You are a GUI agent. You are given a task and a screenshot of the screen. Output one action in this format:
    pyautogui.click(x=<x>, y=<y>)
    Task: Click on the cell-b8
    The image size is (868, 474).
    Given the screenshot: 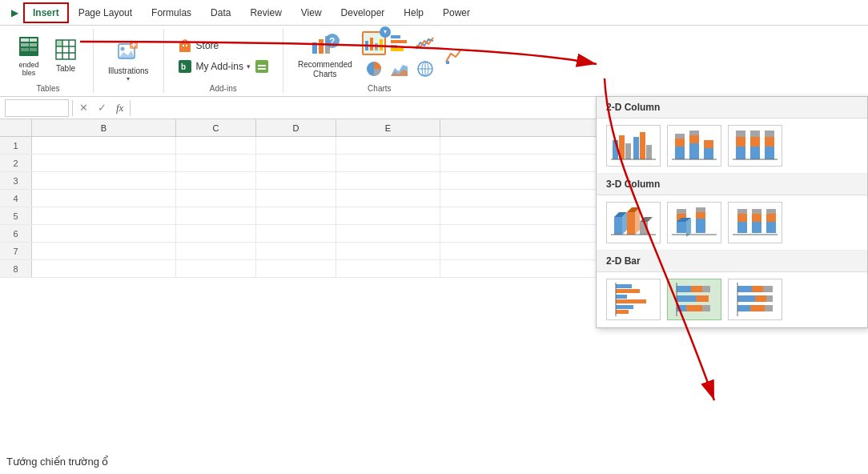 What is the action you would take?
    pyautogui.click(x=104, y=269)
    